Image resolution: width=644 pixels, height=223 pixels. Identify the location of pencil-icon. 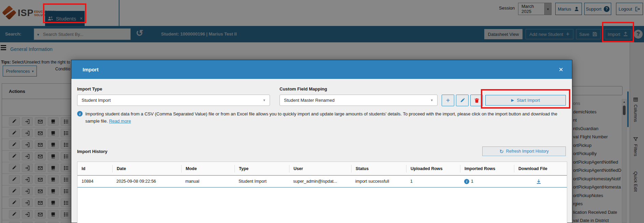
(462, 100).